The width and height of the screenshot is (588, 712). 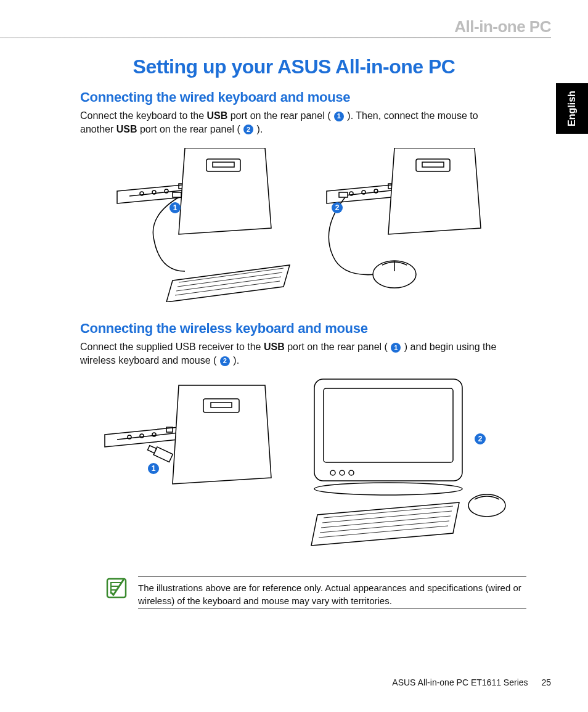 What do you see at coordinates (297, 122) in the screenshot?
I see `section1-paragraph: Connect the keyboard to the USB port on …` at bounding box center [297, 122].